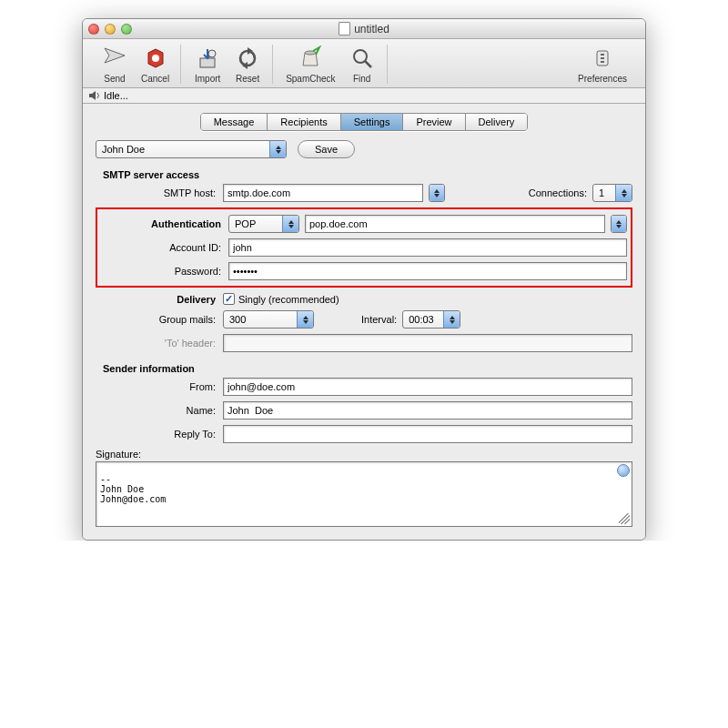 This screenshot has width=728, height=728. I want to click on tab-bar: Message Recipients Settings Preview Deli…, so click(364, 120).